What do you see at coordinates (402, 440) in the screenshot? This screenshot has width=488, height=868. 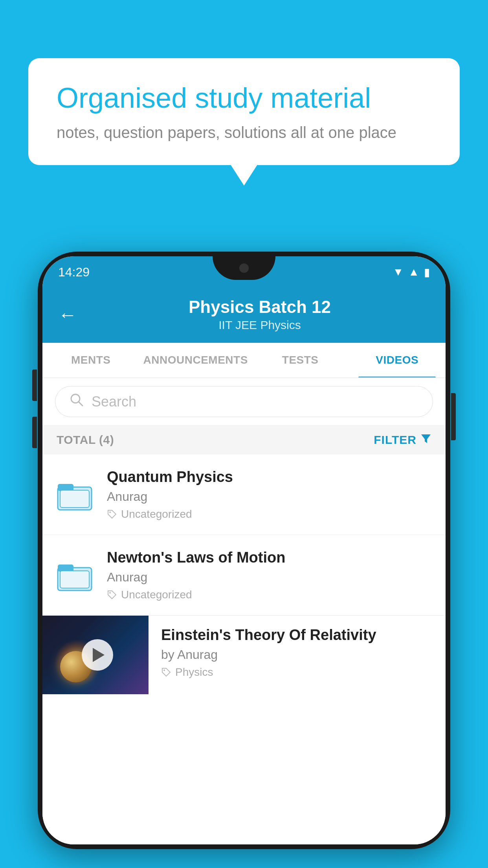 I see `filter-button: FILTER` at bounding box center [402, 440].